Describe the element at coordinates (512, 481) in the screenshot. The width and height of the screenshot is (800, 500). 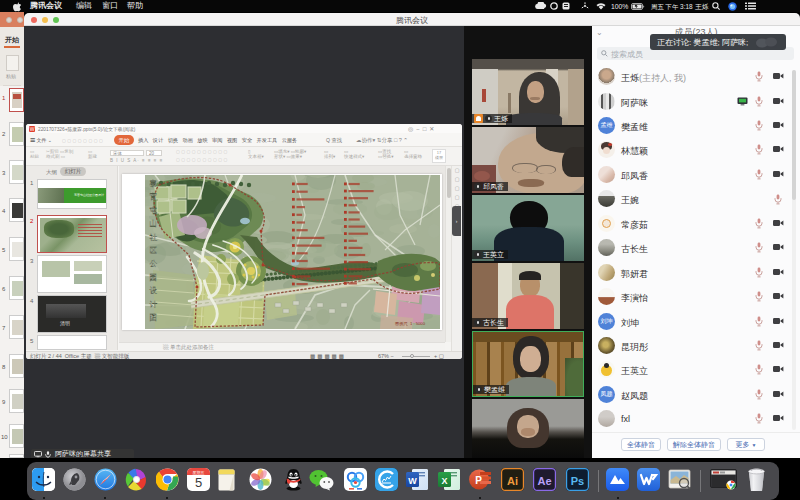
I see `svg-text: Ai` at that location.